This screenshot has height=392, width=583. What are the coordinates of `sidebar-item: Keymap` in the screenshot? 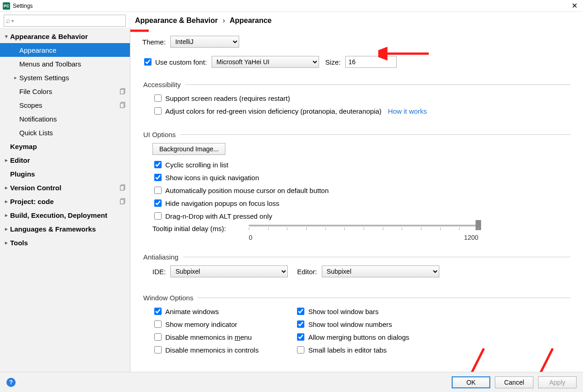 It's located at (65, 146).